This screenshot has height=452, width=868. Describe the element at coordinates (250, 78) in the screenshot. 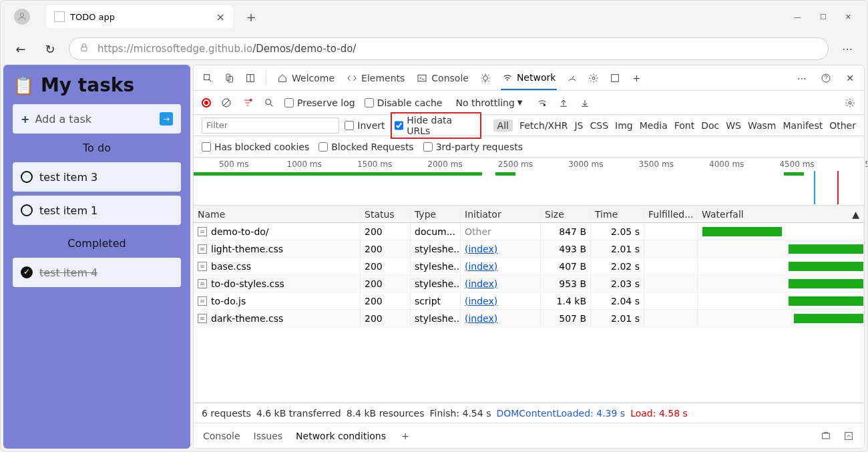

I see `dock-icon` at that location.